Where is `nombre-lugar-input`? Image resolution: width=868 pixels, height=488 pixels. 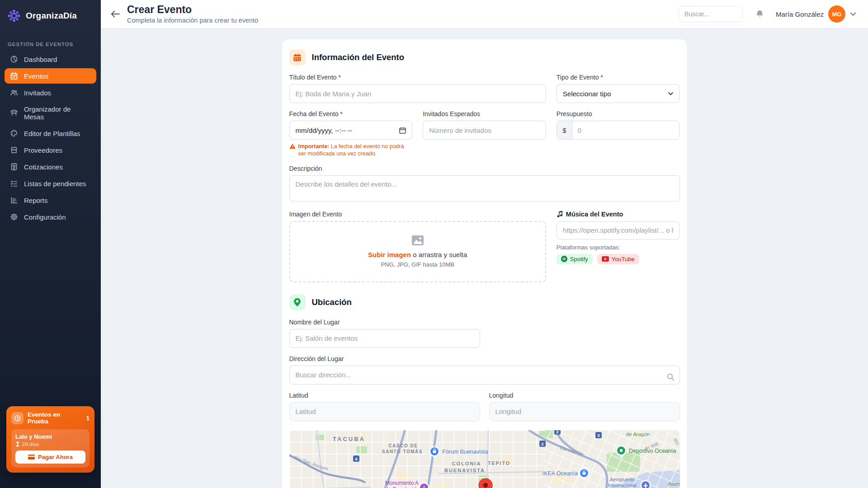 nombre-lugar-input is located at coordinates (385, 338).